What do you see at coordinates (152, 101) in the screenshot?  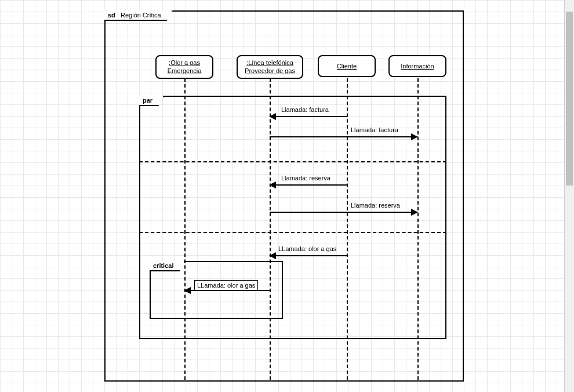 I see `par-frame-label: par` at bounding box center [152, 101].